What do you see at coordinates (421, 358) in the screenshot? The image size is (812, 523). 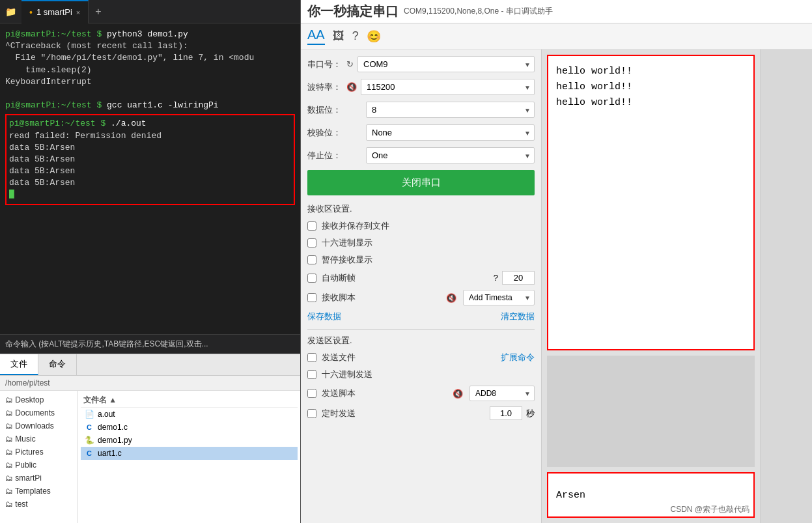 I see `send-file-row: 发送文件 扩展命令` at bounding box center [421, 358].